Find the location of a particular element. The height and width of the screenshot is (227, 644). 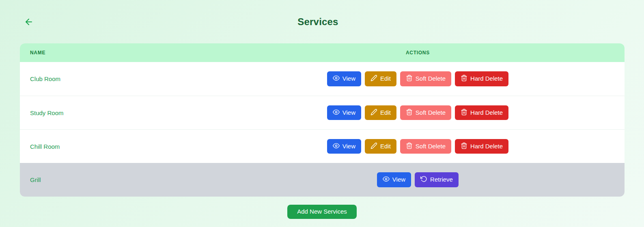

page-title: Services is located at coordinates (318, 22).